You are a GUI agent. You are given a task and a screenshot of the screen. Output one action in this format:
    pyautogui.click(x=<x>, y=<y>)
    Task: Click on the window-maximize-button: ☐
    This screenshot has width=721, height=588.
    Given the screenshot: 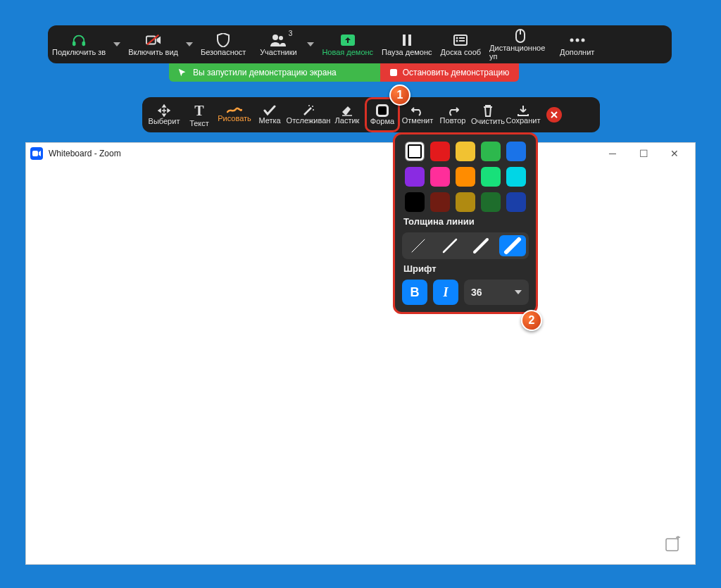 What is the action you would take?
    pyautogui.click(x=644, y=154)
    